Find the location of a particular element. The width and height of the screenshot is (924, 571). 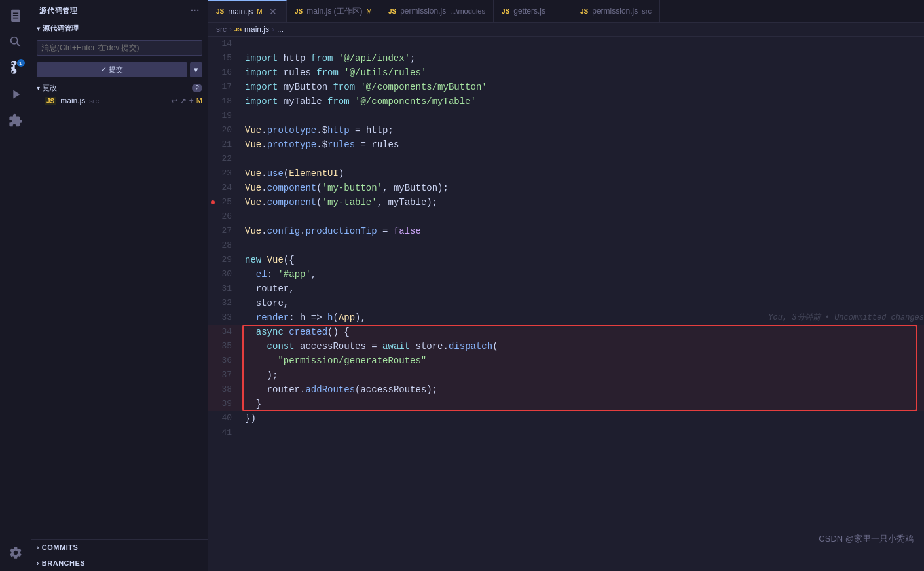

commit-dropdown-button: ▾ is located at coordinates (196, 69).